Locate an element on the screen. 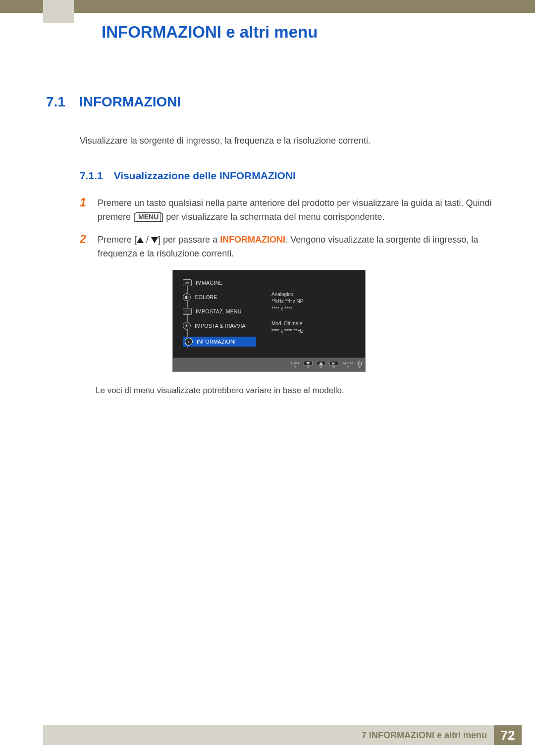 The width and height of the screenshot is (535, 756). note-text: Le voci di menu visualizzate potrebbero … is located at coordinates (294, 391).